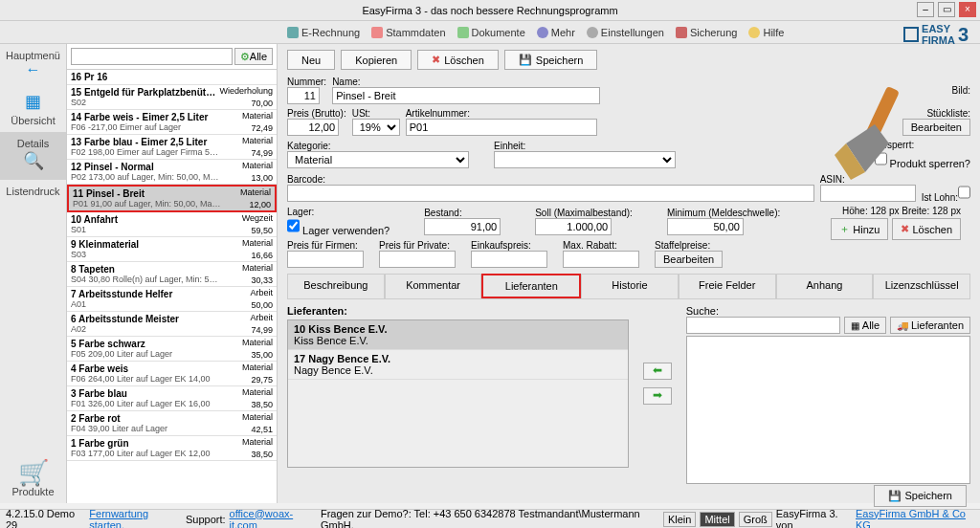 The height and width of the screenshot is (528, 980). Describe the element at coordinates (492, 33) in the screenshot. I see `menu-dokumente: Dokumente` at that location.